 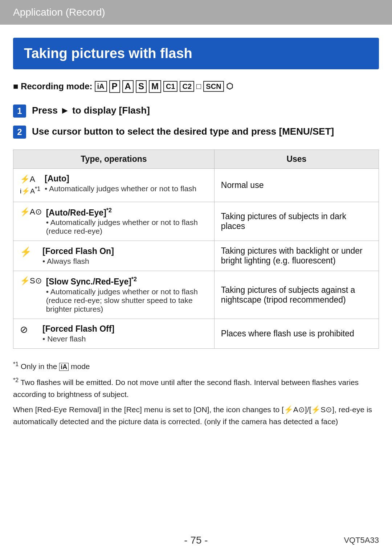 I want to click on page-header: Application (Record), so click(x=196, y=12).